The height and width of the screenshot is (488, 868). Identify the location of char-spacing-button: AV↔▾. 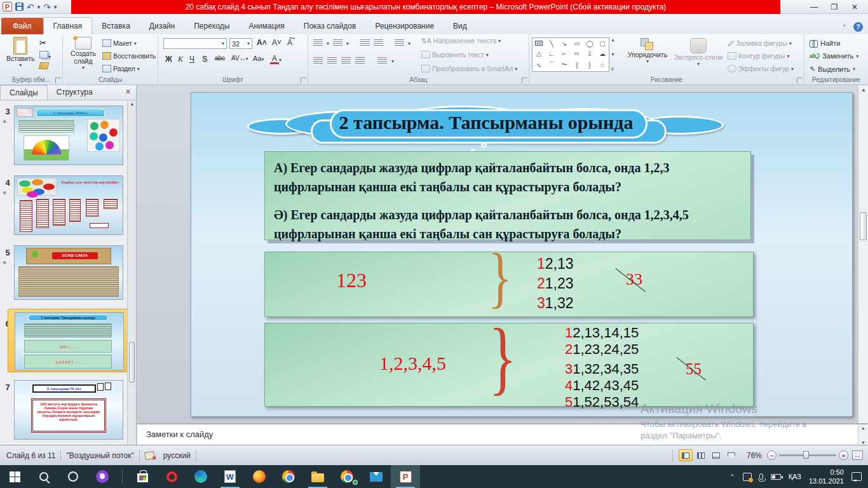
(240, 58).